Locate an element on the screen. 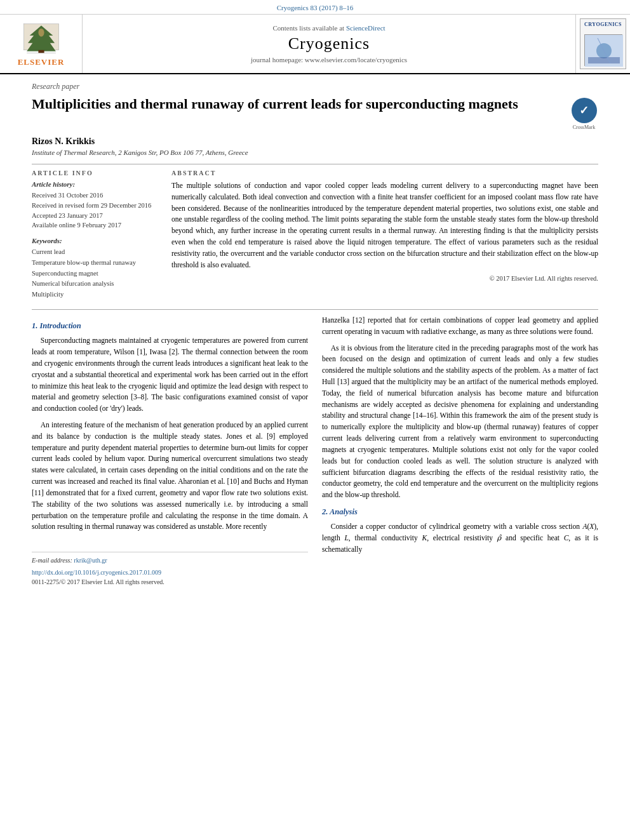 The width and height of the screenshot is (630, 840). author-affiliation: Institute of Thermal Research, 2 Kanigos… is located at coordinates (315, 152).